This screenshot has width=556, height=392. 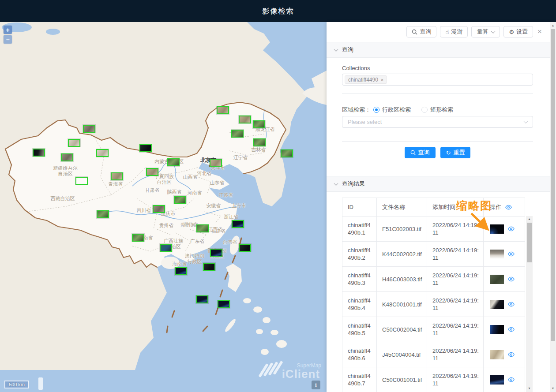 What do you see at coordinates (360, 380) in the screenshot?
I see `cell-id: chinatiff4490b.7` at bounding box center [360, 380].